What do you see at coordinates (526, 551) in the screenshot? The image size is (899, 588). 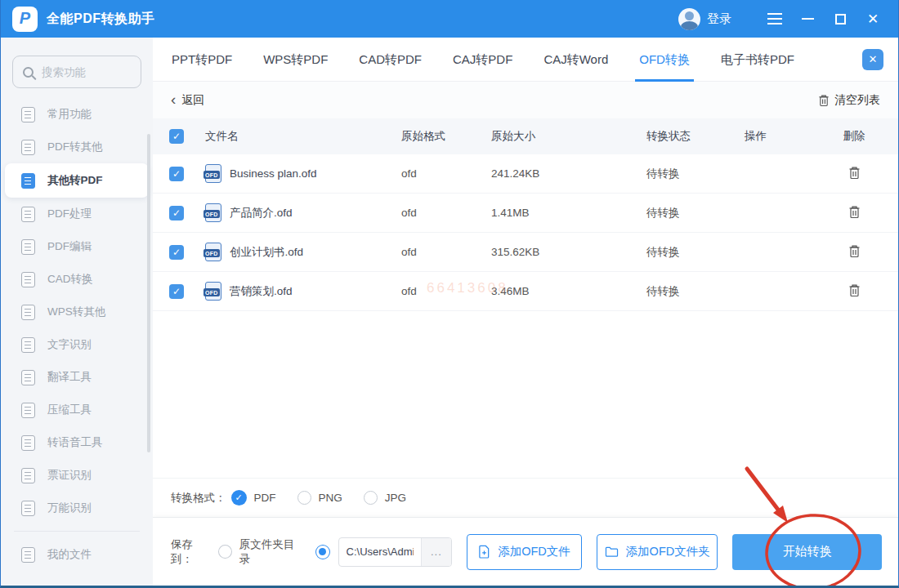 I see `bottom-bar: 保存到： 原文件夹目录 ... 添加OFD文件 添加OFD文件夹 开始转换` at bounding box center [526, 551].